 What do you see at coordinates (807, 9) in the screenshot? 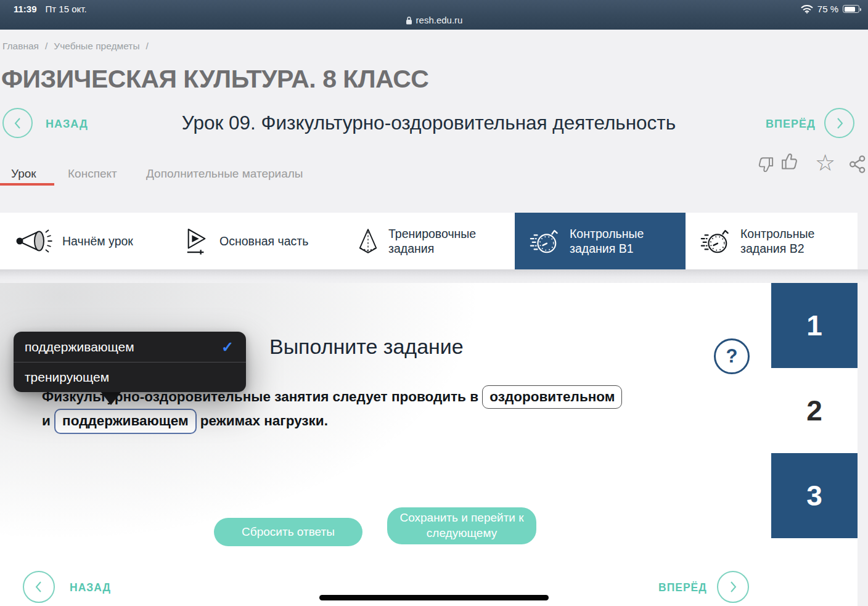
I see `wifi-icon` at bounding box center [807, 9].